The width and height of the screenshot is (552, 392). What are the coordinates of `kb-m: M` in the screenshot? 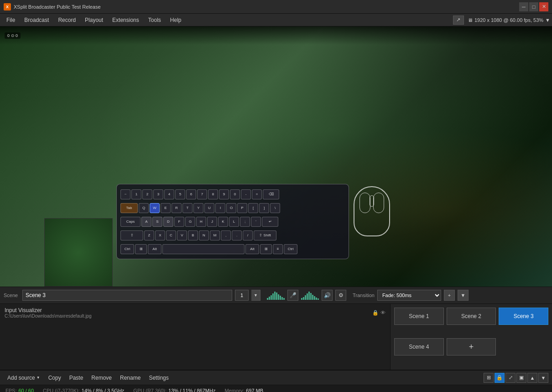 It's located at (215, 235).